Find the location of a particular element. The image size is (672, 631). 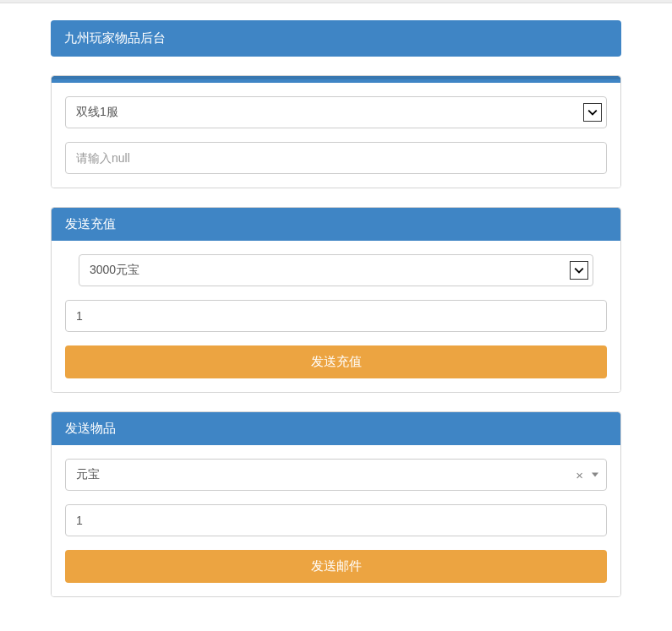

server-select: 双线1服 is located at coordinates (336, 112).